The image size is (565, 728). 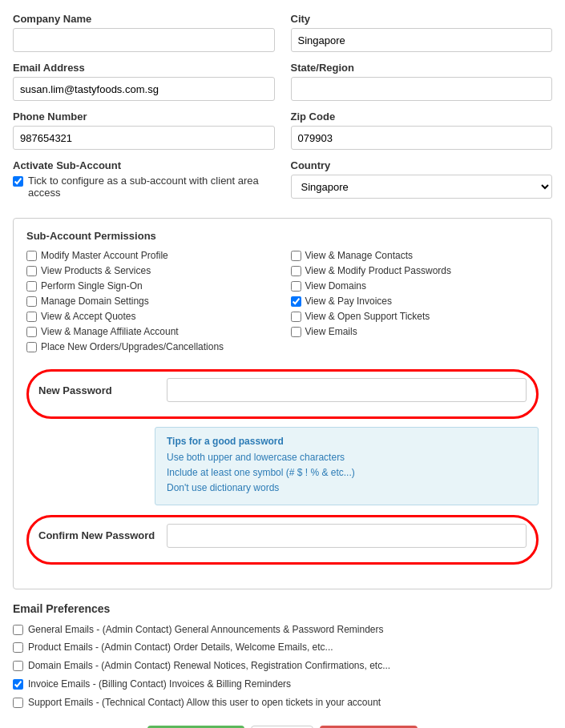 I want to click on button-row: Save Changes Cancel Delete Contact, so click(x=282, y=727).